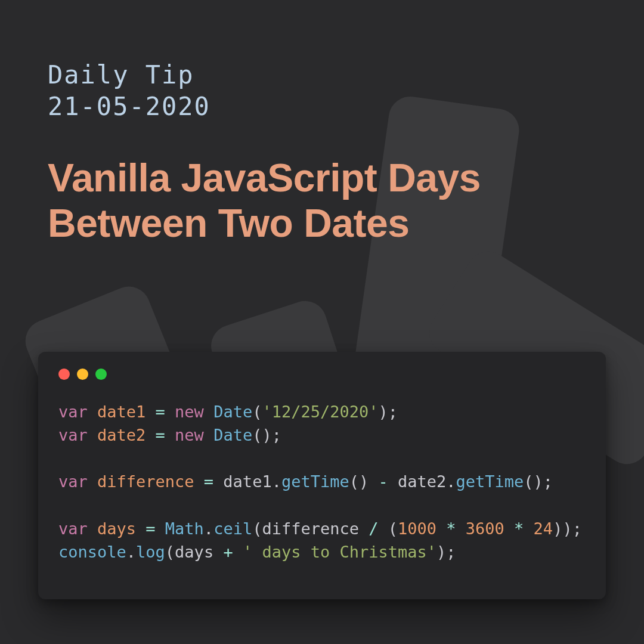 This screenshot has width=644, height=644. Describe the element at coordinates (544, 528) in the screenshot. I see `code-token: 24` at that location.